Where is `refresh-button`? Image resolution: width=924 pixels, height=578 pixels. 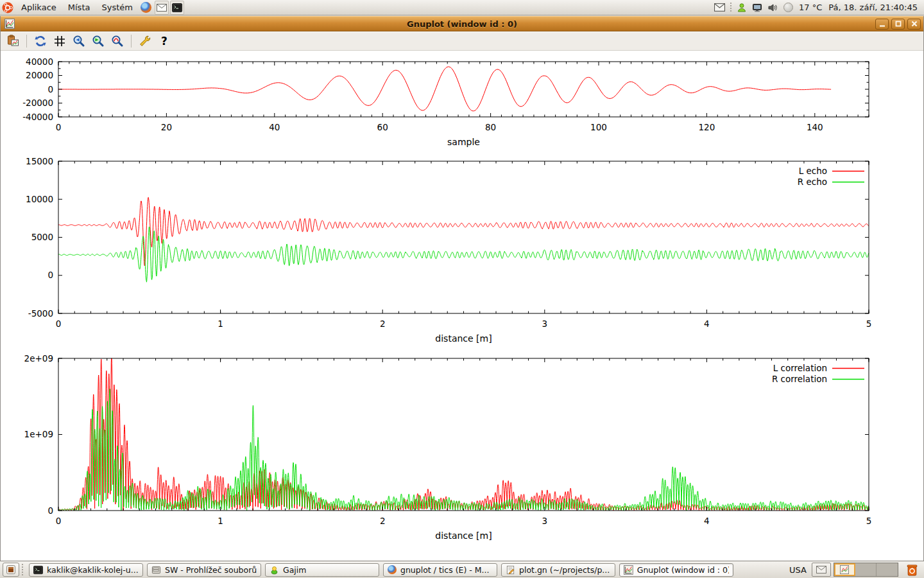 refresh-button is located at coordinates (40, 41).